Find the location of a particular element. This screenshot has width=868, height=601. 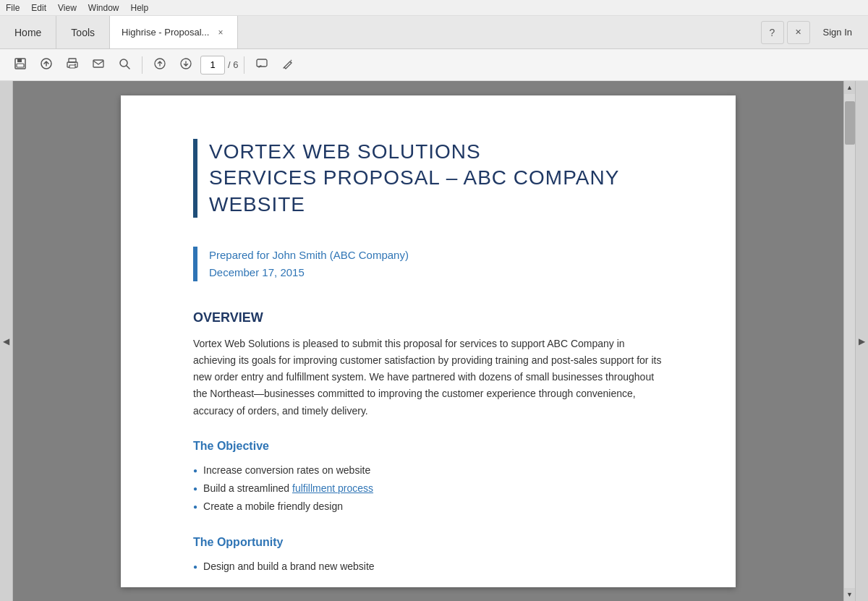

objective-bullet-3: Create a mobile friendly design is located at coordinates (428, 506).